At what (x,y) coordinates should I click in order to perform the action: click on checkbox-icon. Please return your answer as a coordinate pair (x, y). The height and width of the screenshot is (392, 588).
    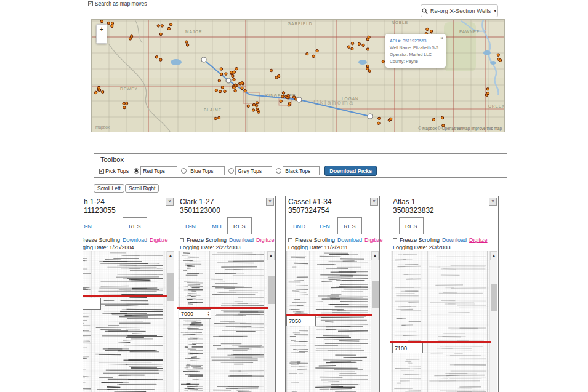
    Looking at the image, I should click on (91, 4).